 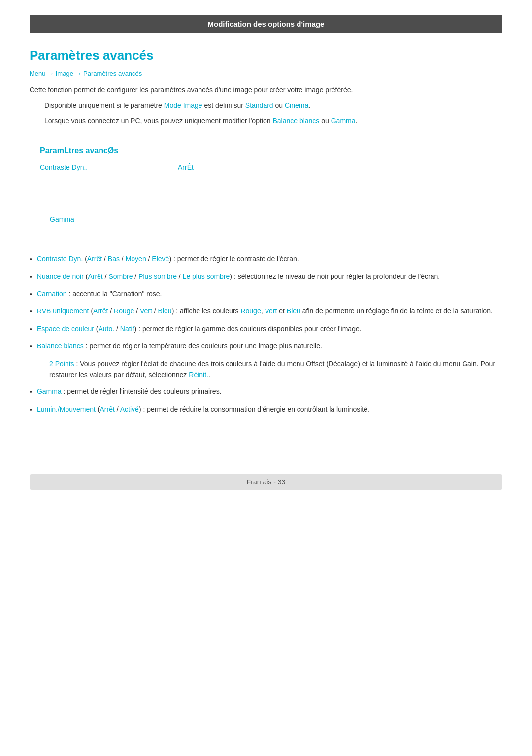 What do you see at coordinates (179, 346) in the screenshot?
I see `bullet-text: Balance blancs : permet de régler la tem…` at bounding box center [179, 346].